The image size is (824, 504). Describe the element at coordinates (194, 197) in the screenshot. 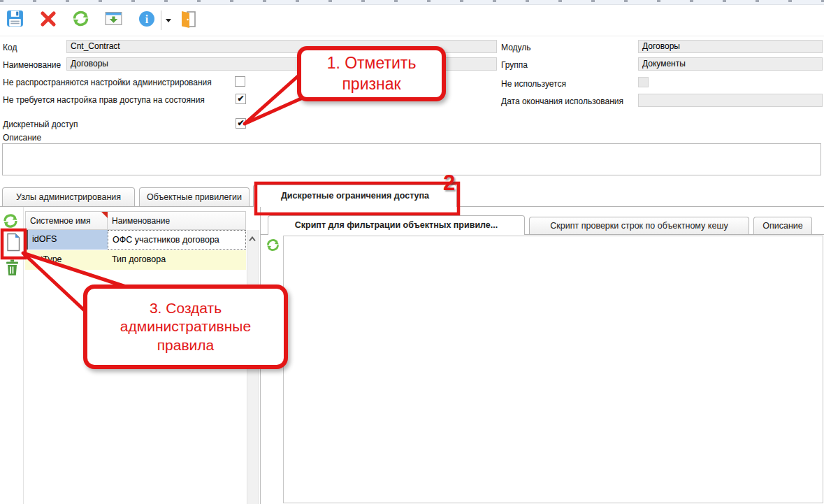

I see `tab-object-privileges: Объектные привилегии` at that location.